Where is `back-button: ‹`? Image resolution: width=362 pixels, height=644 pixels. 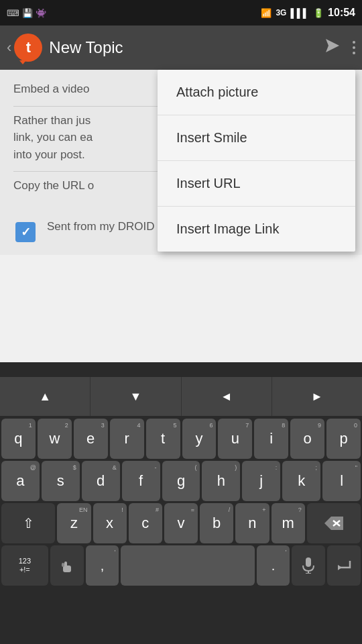 back-button: ‹ is located at coordinates (9, 48).